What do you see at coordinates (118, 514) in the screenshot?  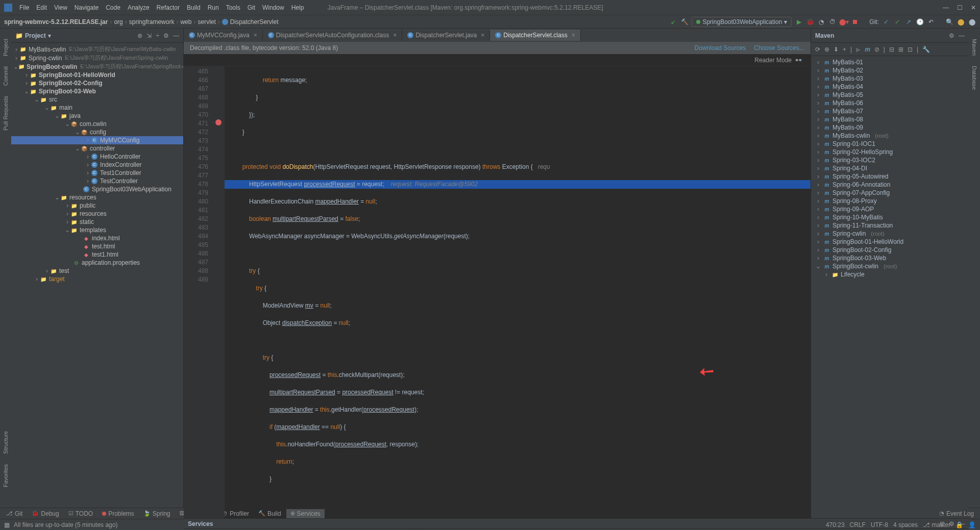 I see `tab-problems: Problems` at bounding box center [118, 514].